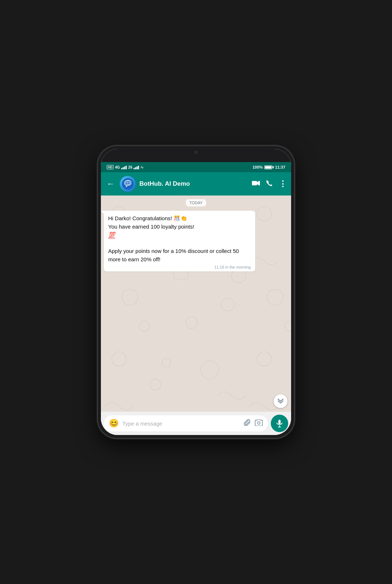 This screenshot has height=584, width=392. Describe the element at coordinates (179, 241) in the screenshot. I see `message-bubble: Hi Darko! Congratulations! 🎊👏 You have e…` at that location.